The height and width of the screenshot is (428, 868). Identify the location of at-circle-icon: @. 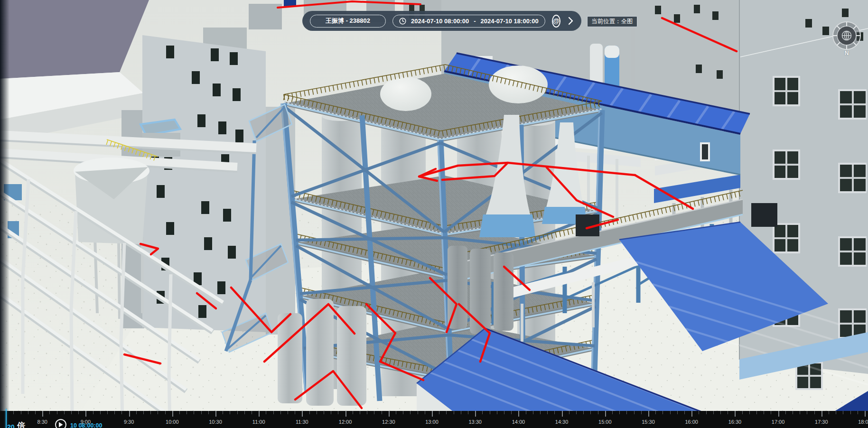
(556, 21).